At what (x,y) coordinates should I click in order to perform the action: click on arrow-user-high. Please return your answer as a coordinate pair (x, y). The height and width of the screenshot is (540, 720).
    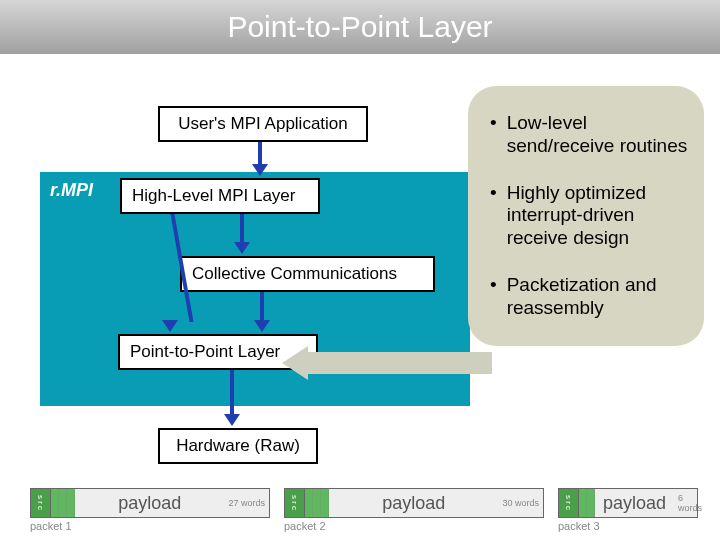
    Looking at the image, I should click on (260, 154).